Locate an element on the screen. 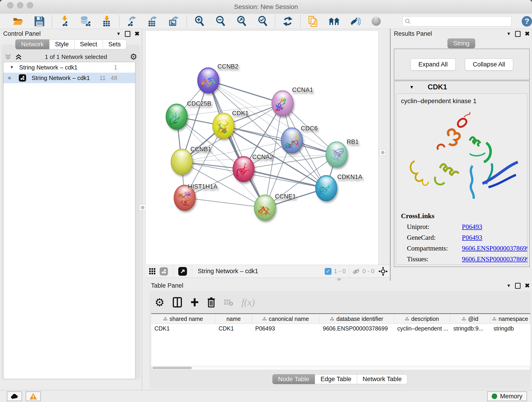 Image resolution: width=532 pixels, height=402 pixels. tab-network-table: Network Table is located at coordinates (382, 379).